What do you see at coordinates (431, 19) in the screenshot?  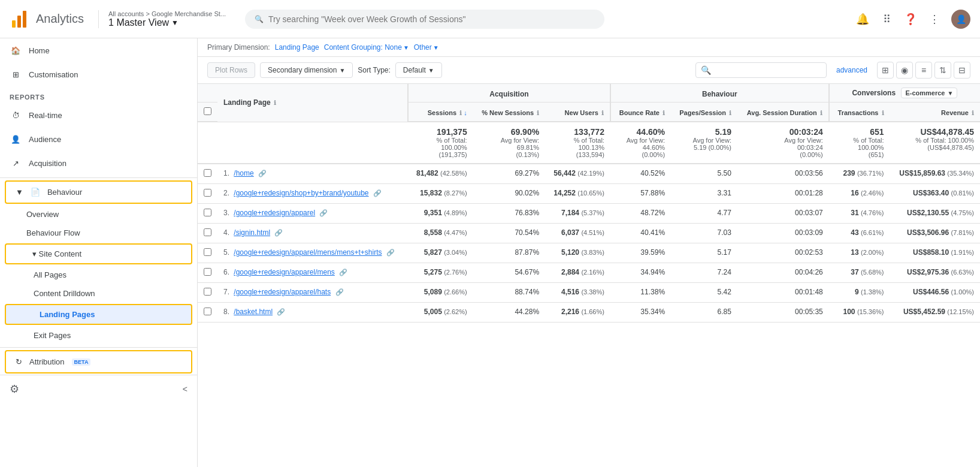 I see `global-search-input` at bounding box center [431, 19].